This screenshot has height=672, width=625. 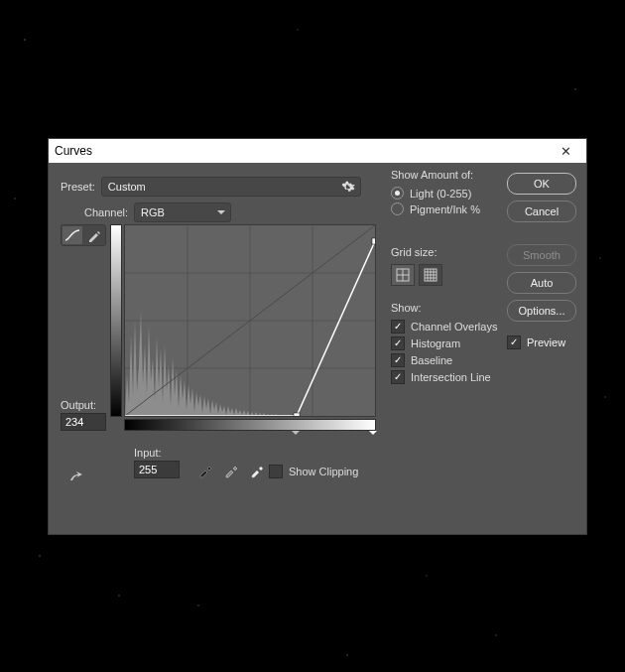 What do you see at coordinates (373, 435) in the screenshot?
I see `white-point-slider` at bounding box center [373, 435].